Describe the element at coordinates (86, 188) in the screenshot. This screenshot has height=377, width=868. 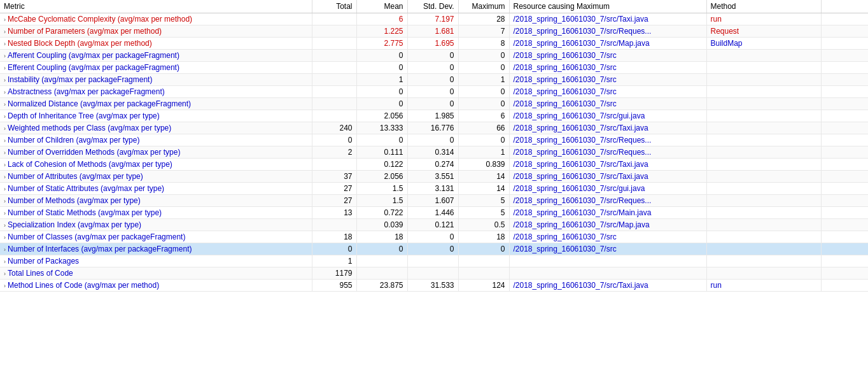
I see `metric-label: Number of Static Attributes (avg/max per…` at that location.